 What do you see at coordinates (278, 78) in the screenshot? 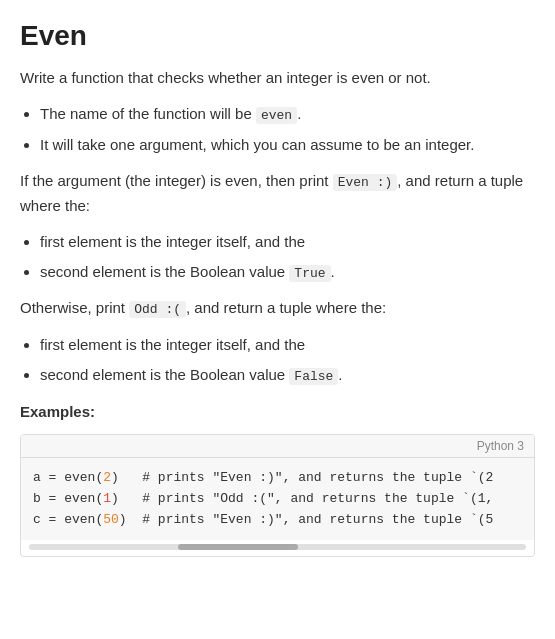
I see `intro-paragraph: Write a function that checks whether an …` at bounding box center [278, 78].